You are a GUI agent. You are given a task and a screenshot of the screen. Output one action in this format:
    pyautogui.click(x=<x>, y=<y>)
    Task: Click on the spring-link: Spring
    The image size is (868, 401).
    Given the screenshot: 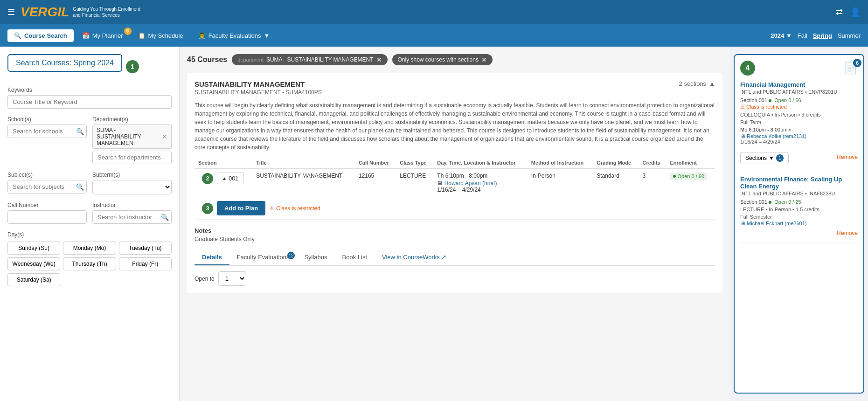 What is the action you would take?
    pyautogui.click(x=823, y=35)
    